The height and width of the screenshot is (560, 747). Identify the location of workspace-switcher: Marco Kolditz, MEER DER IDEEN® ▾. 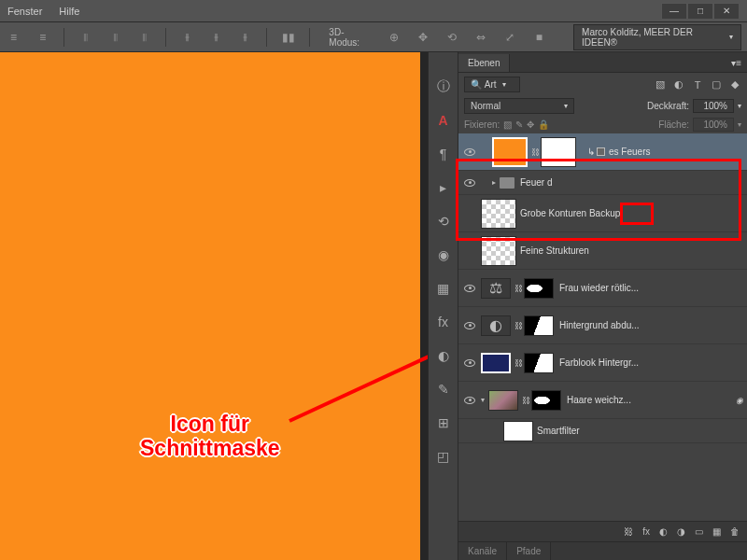
(657, 37).